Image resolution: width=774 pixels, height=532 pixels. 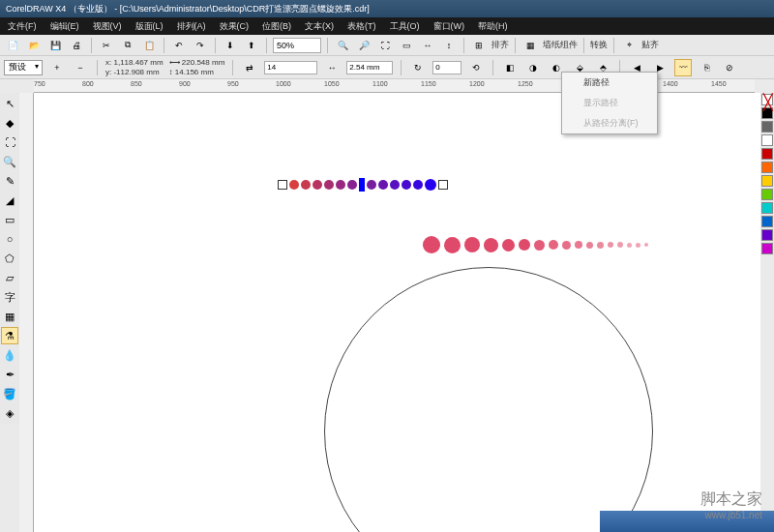 What do you see at coordinates (230, 45) in the screenshot?
I see `import-icon: ⬇` at bounding box center [230, 45].